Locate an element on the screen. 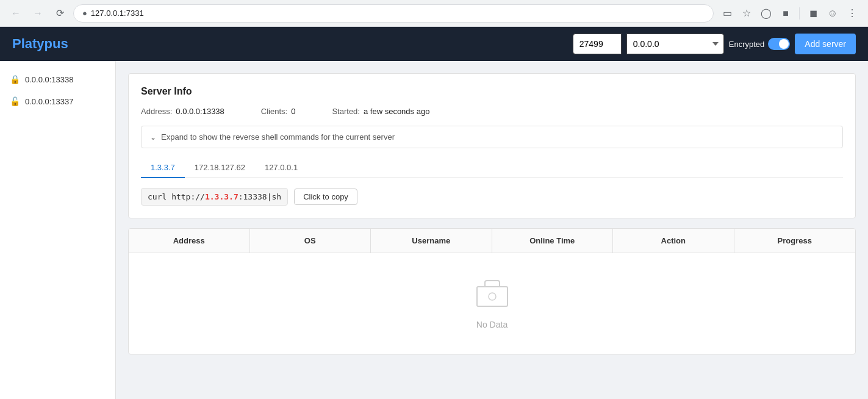  browser-chrome: ← → ⟳ ● 127.0.0.1:7331 ▭ ☆ ◯ ■ ◼ ☺ ⋮ is located at coordinates (434, 13).